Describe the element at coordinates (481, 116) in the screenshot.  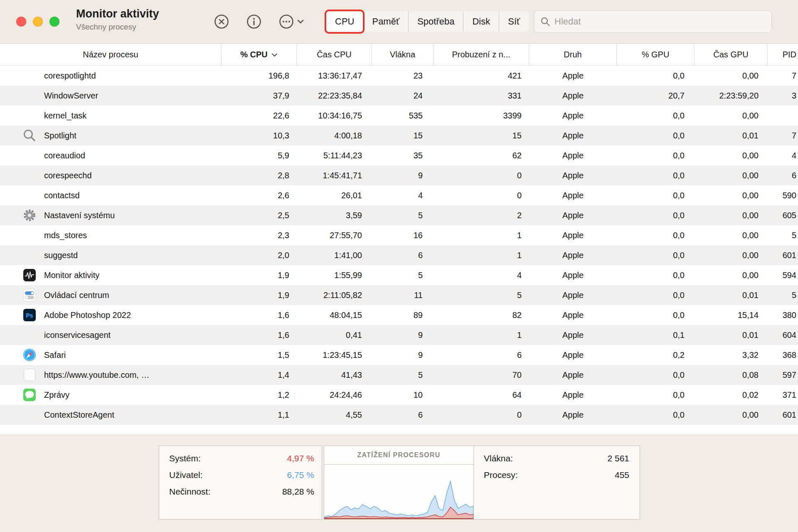
I see `cell-wakeups: 3399` at that location.